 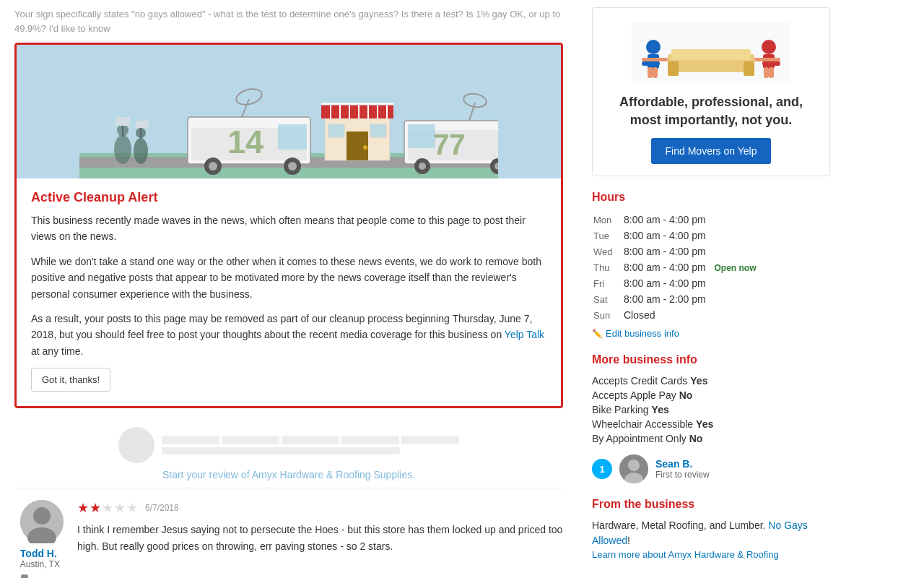 I want to click on hours-row-tue: Tue 8:00 am - 4:00 pm, so click(x=711, y=236).